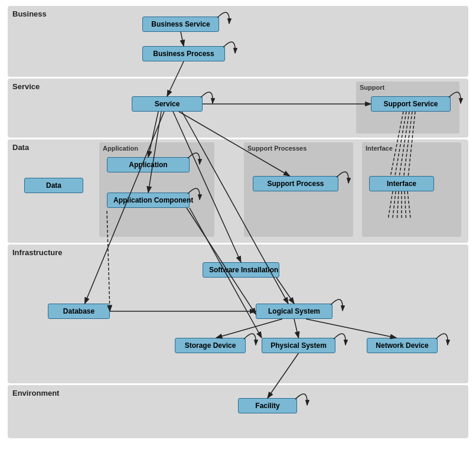  I want to click on support-process-node: Support Process, so click(295, 184).